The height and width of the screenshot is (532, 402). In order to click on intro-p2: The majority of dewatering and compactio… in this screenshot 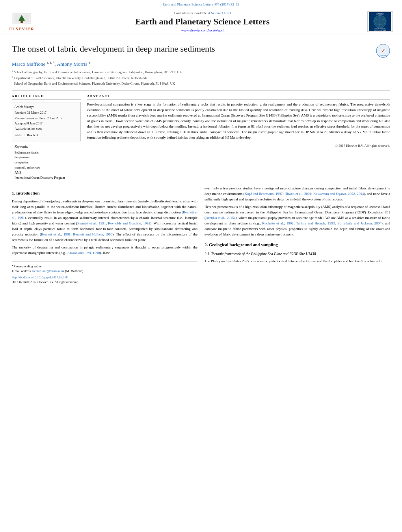, I will do `click(105, 250)`.